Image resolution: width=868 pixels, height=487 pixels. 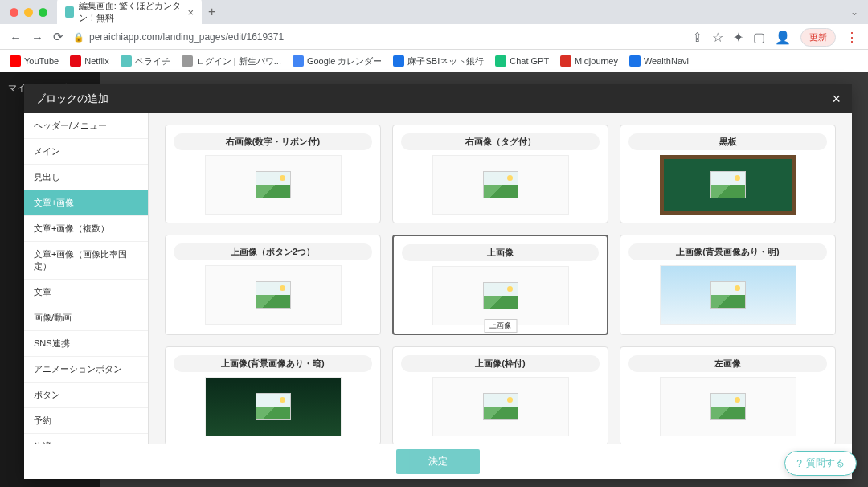 What do you see at coordinates (852, 37) in the screenshot?
I see `menu-icon: ⋮` at bounding box center [852, 37].